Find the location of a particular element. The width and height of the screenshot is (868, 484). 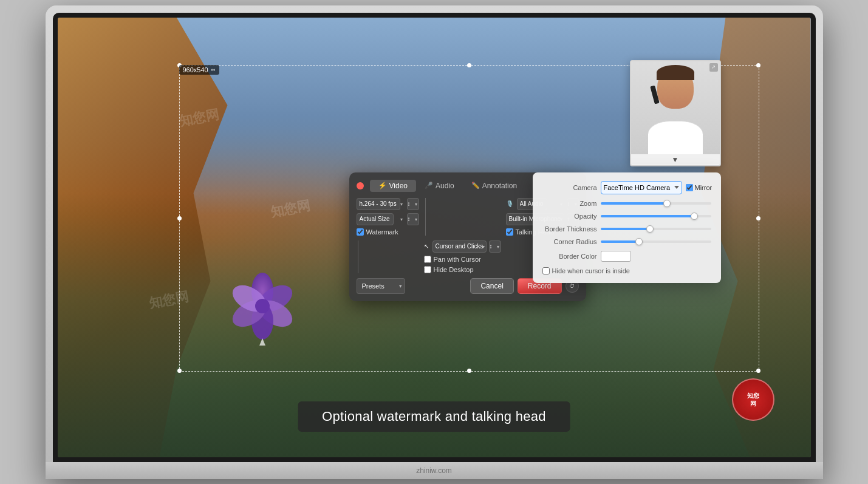

codec-stepper-select: ↕ is located at coordinates (413, 204).